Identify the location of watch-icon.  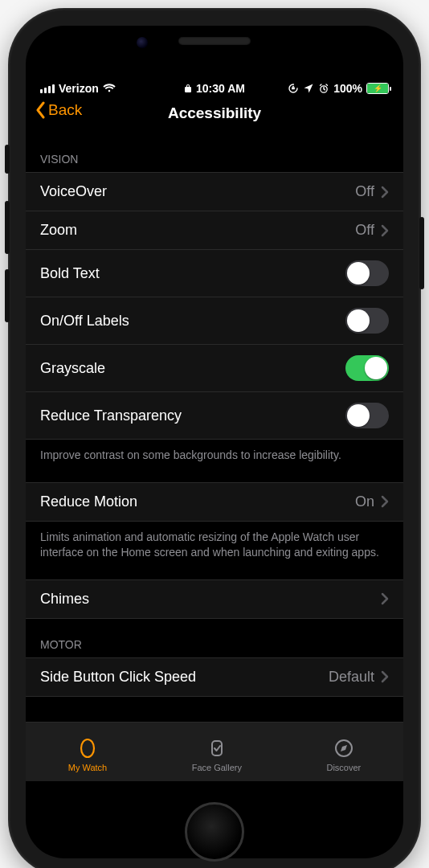
(88, 748).